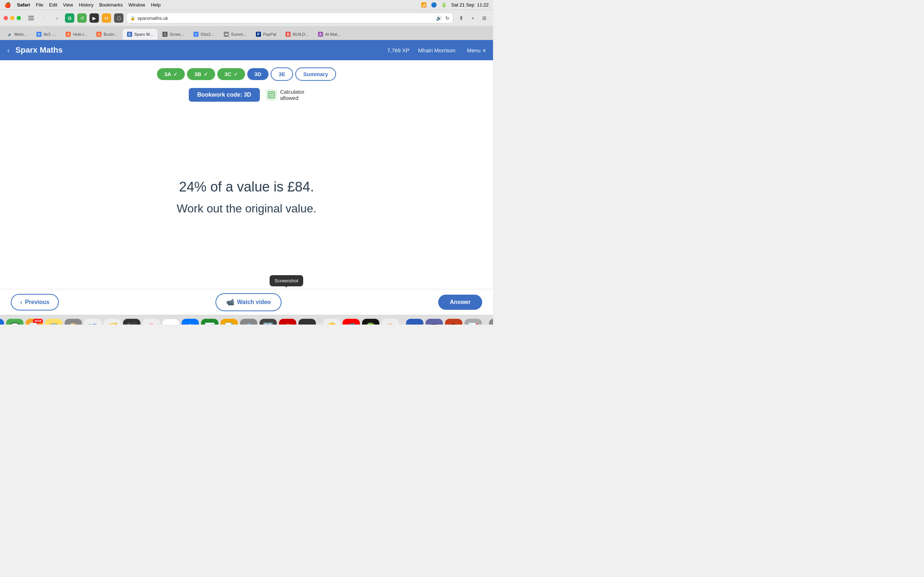  I want to click on screencapture-icon: 📷, so click(307, 324).